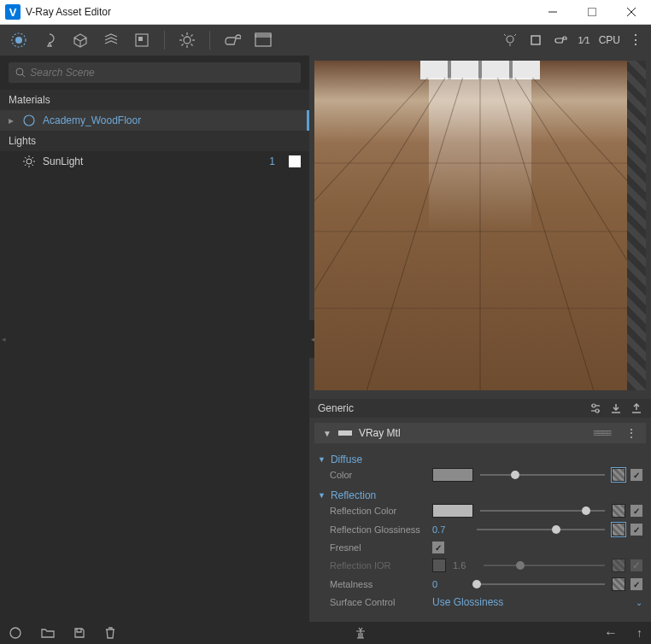 This screenshot has width=651, height=644. I want to click on reflection-color-enable-checkbox: ✓, so click(636, 511).